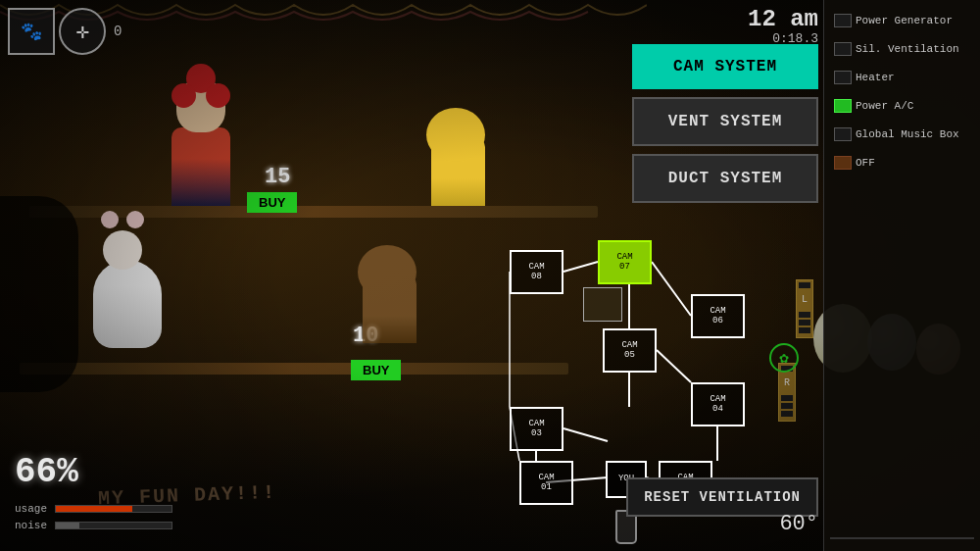 This screenshot has width=980, height=551. I want to click on mangle-ear-left, so click(110, 220).